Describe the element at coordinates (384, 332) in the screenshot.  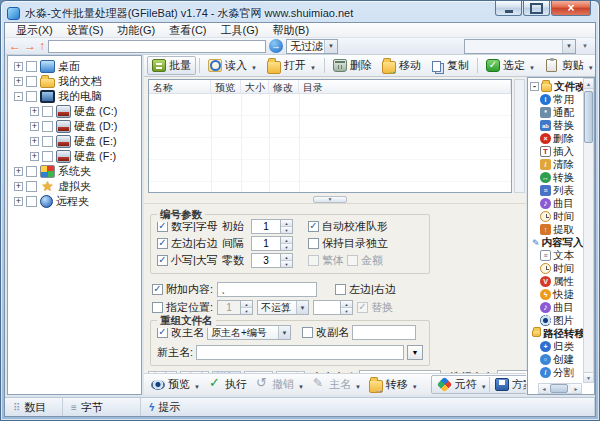
I see `ext-name-input` at that location.